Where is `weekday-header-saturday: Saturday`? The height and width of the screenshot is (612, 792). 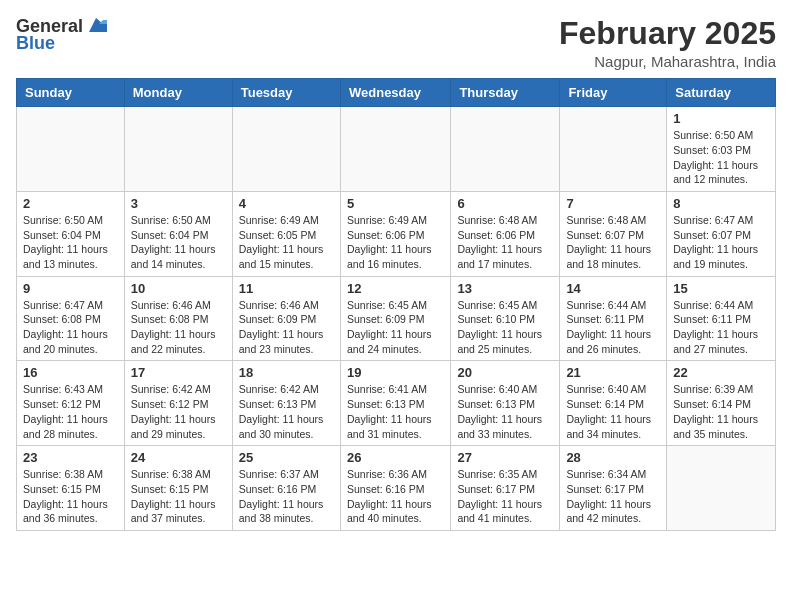
weekday-header-saturday: Saturday is located at coordinates (722, 93).